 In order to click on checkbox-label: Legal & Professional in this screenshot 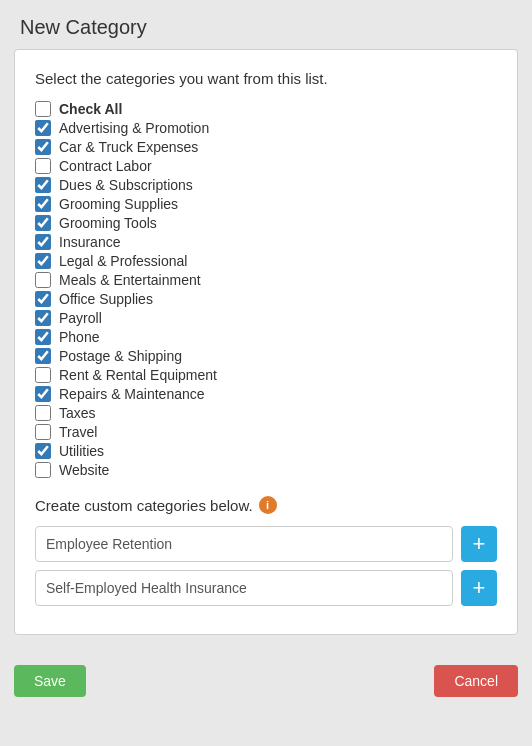, I will do `click(123, 261)`.